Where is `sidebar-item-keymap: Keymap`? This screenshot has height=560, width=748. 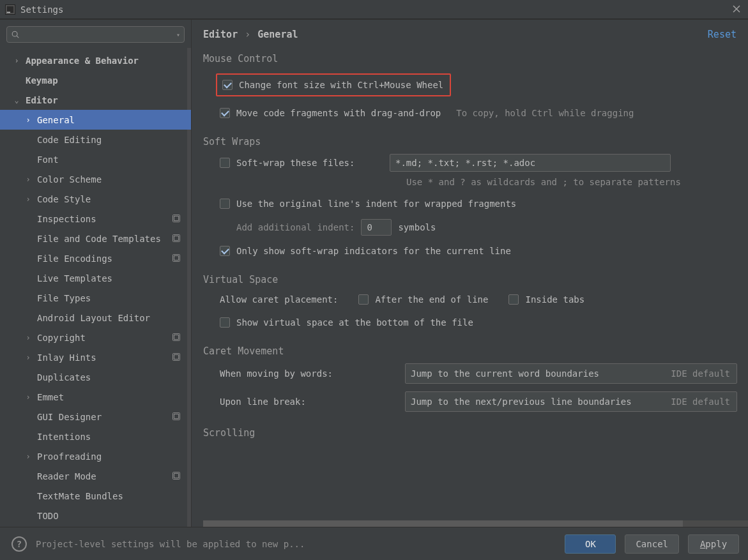
sidebar-item-keymap: Keymap is located at coordinates (96, 80).